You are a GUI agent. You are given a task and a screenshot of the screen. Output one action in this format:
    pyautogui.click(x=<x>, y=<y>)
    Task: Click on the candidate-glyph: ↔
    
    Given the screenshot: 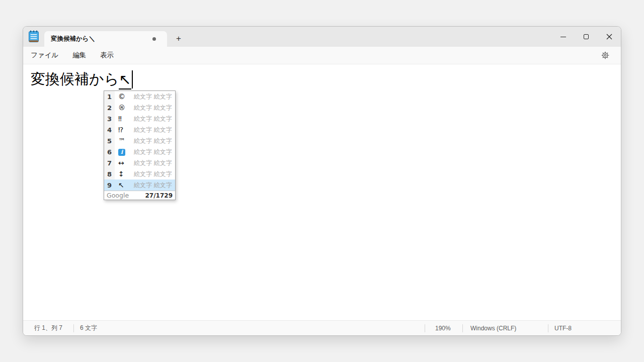 What is the action you would take?
    pyautogui.click(x=124, y=163)
    